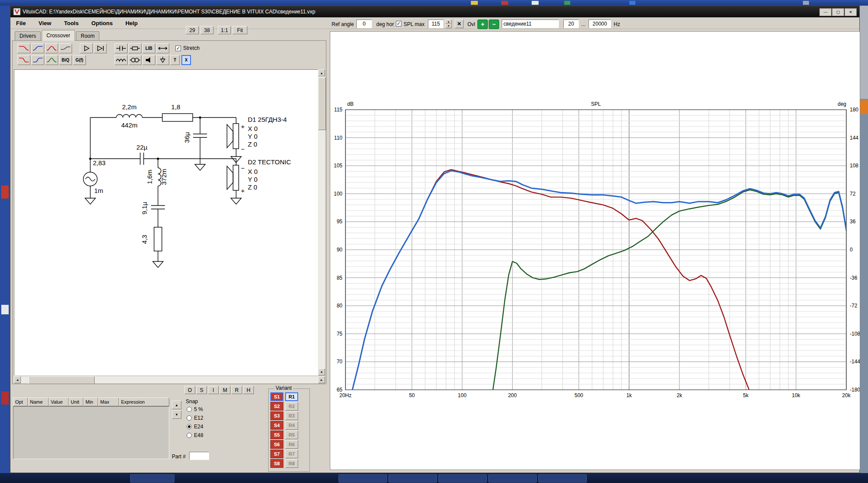  Describe the element at coordinates (95, 182) in the screenshot. I see `signal-source: 2,83 1m` at that location.